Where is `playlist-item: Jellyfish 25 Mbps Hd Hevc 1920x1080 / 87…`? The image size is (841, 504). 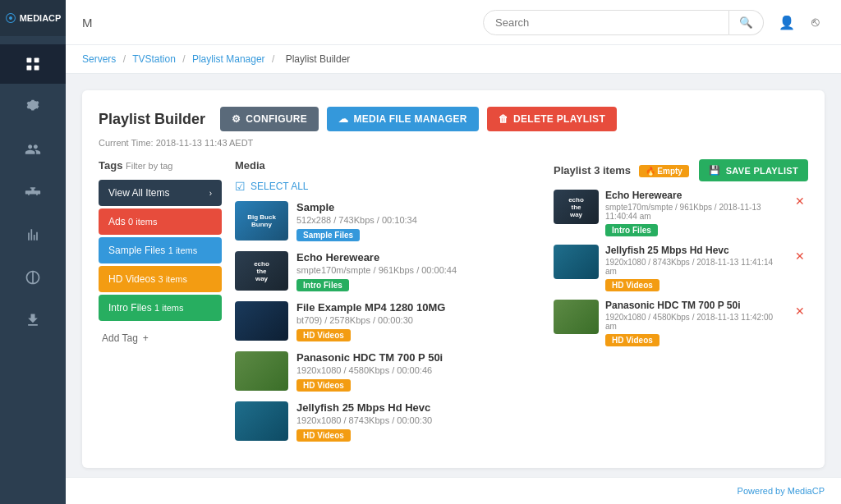
playlist-item: Jellyfish 25 Mbps Hd Hevc 1920x1080 / 87… is located at coordinates (681, 268).